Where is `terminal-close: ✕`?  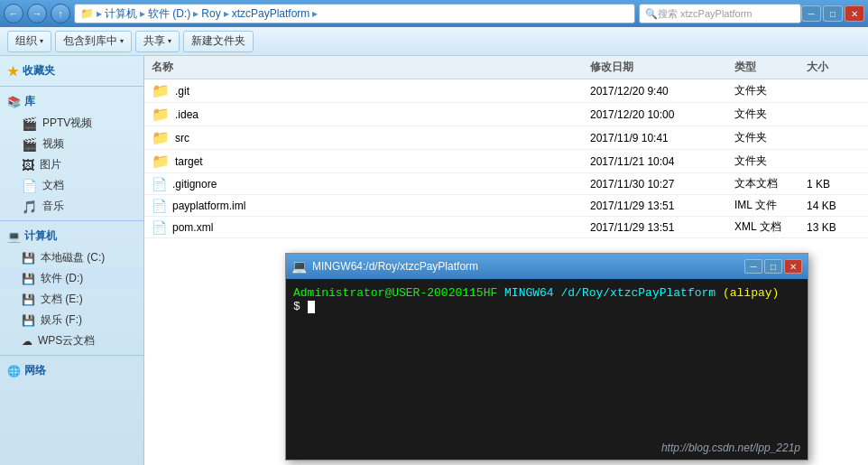 terminal-close: ✕ is located at coordinates (793, 266).